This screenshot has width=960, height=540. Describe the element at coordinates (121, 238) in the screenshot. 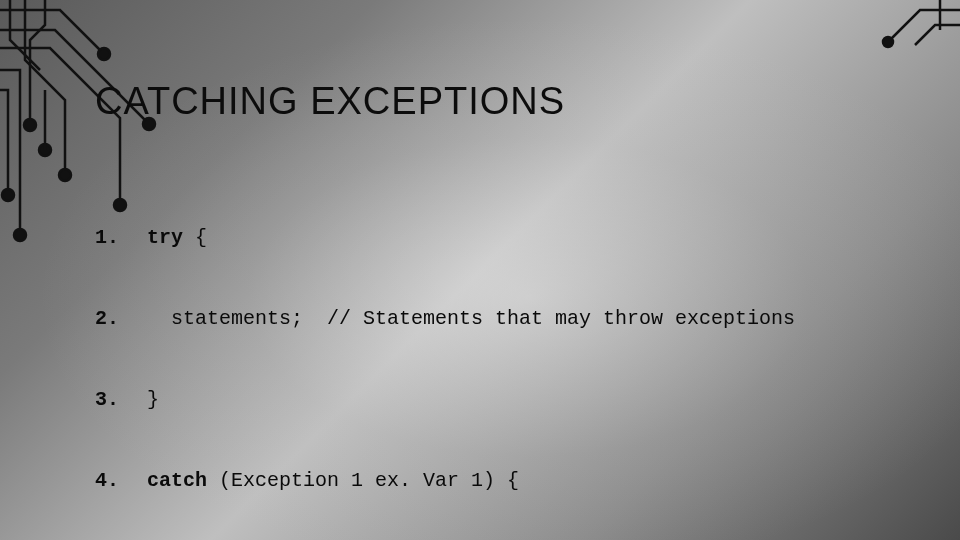

I see `line-number: 1.` at that location.